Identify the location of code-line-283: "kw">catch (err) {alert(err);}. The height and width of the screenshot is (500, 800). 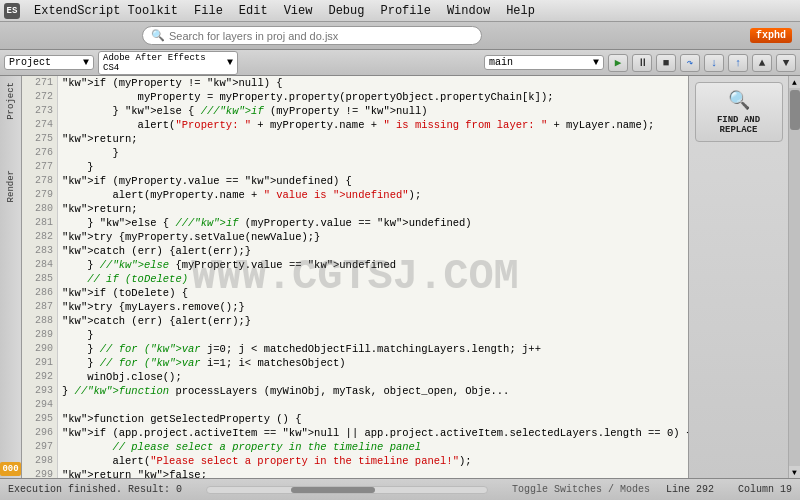
(373, 251).